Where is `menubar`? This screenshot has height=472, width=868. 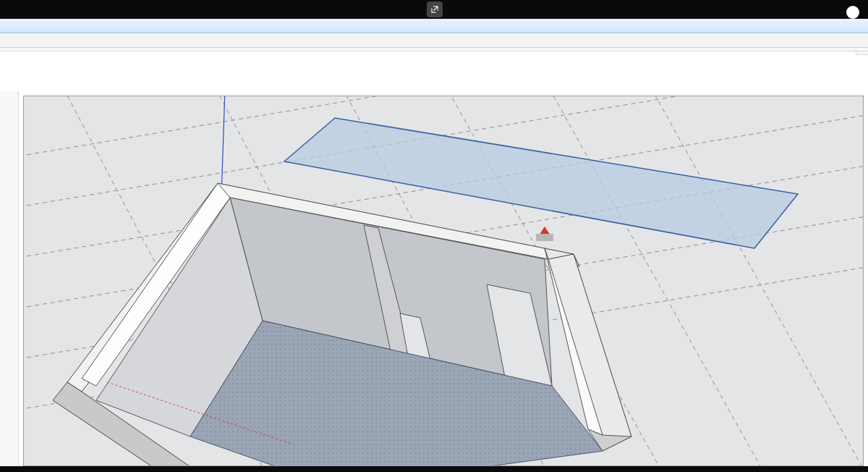 menubar is located at coordinates (434, 41).